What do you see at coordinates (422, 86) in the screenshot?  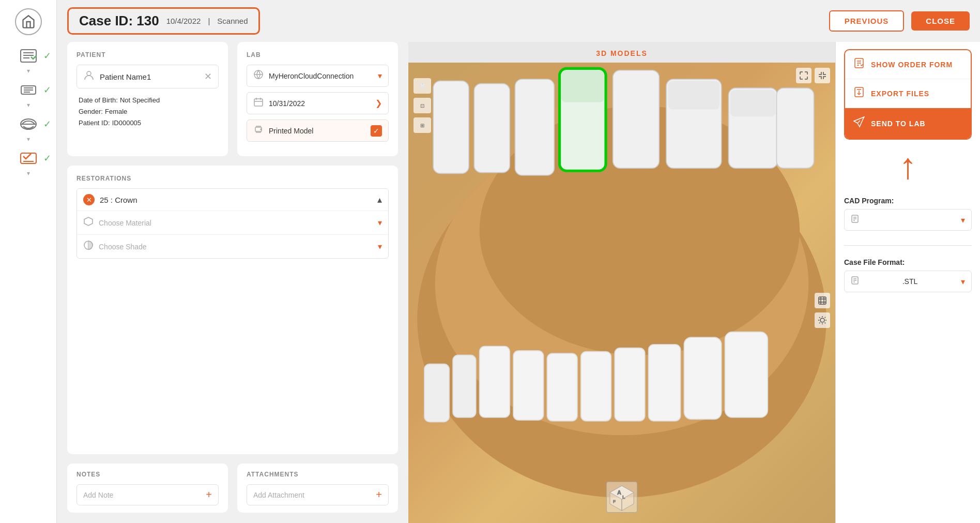 I see `teeth-view-icon: 🦷` at bounding box center [422, 86].